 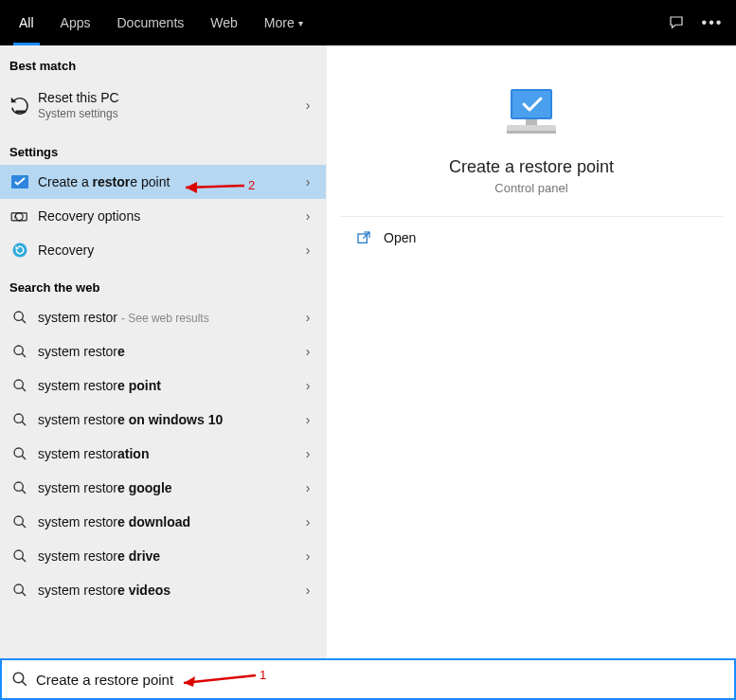 What do you see at coordinates (150, 23) in the screenshot?
I see `tab-documents: Documents` at bounding box center [150, 23].